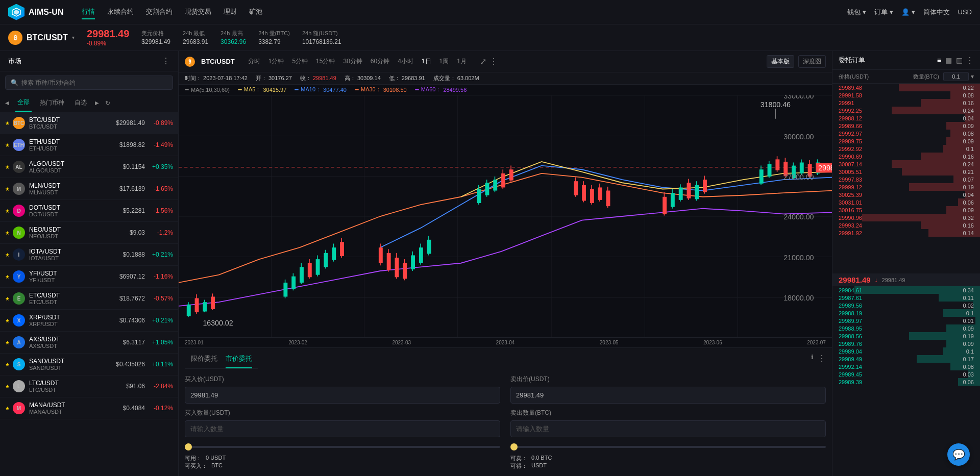 Image resolution: width=980 pixels, height=476 pixels. What do you see at coordinates (89, 364) in the screenshot?
I see `market-item-SAND-USDT: ★ S SAND/USDT SAND/USDT $0.435026 +0.11%` at bounding box center [89, 364].